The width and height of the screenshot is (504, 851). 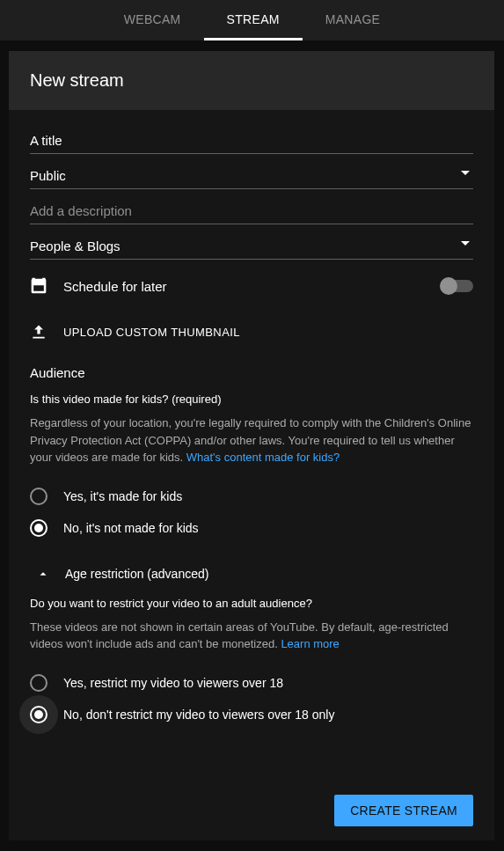 What do you see at coordinates (252, 400) in the screenshot?
I see `audience-question: Is this video made for kids? (required)` at bounding box center [252, 400].